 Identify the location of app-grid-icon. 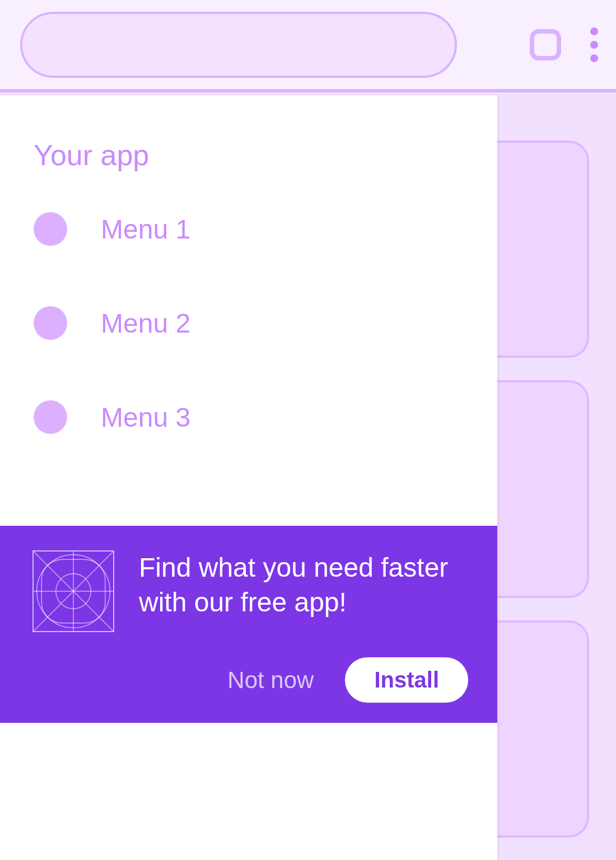
(73, 591).